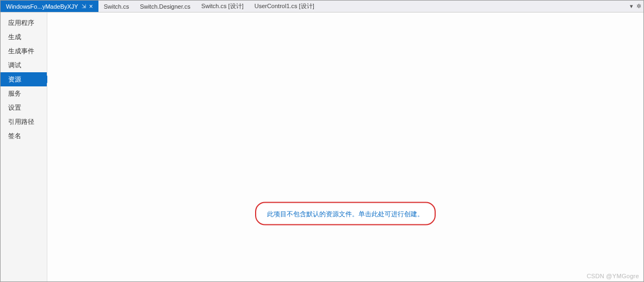  I want to click on close-icon: ×, so click(91, 7).